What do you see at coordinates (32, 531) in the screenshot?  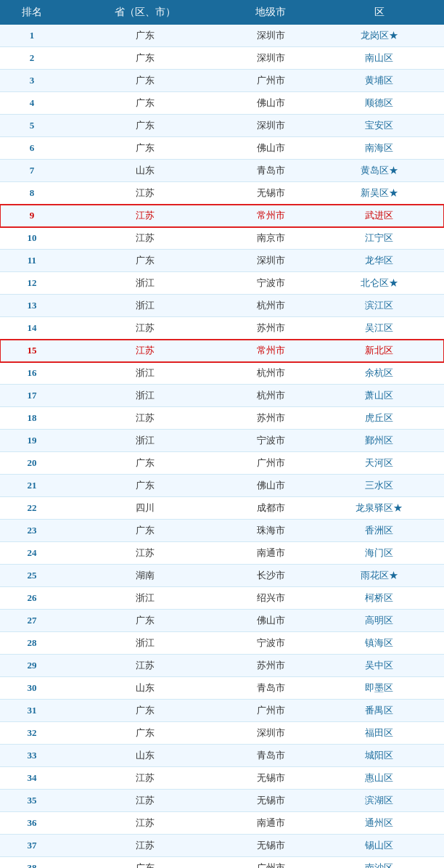 I see `rank-cell: 23` at bounding box center [32, 531].